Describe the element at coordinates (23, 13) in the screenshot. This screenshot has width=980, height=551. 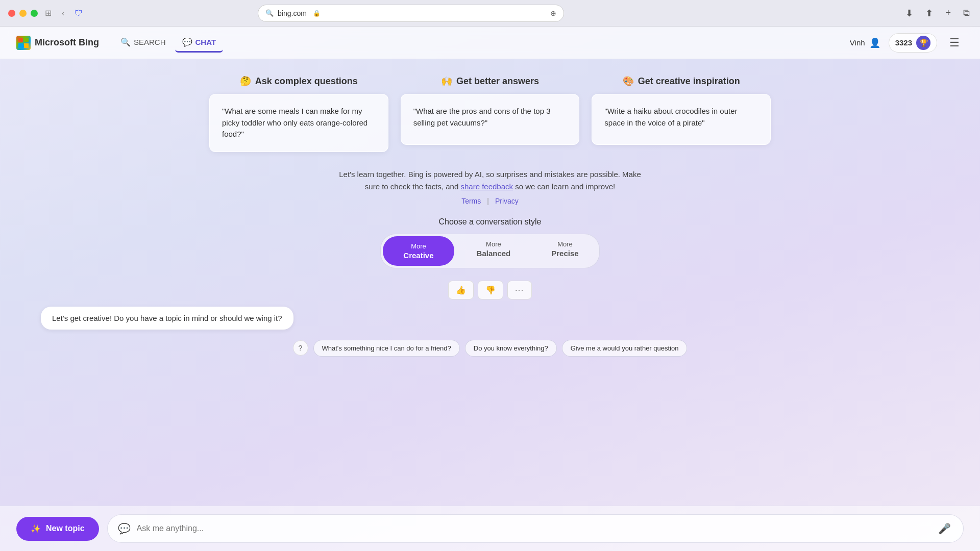
I see `mac-window-controls` at that location.